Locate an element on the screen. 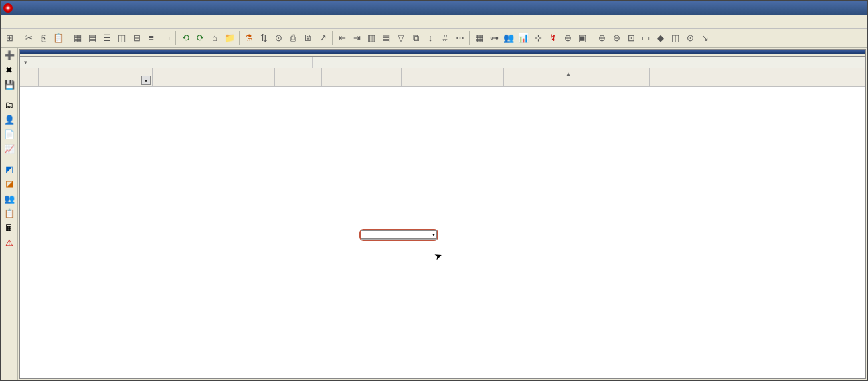 The image size is (868, 381). col-resources is located at coordinates (744, 78).